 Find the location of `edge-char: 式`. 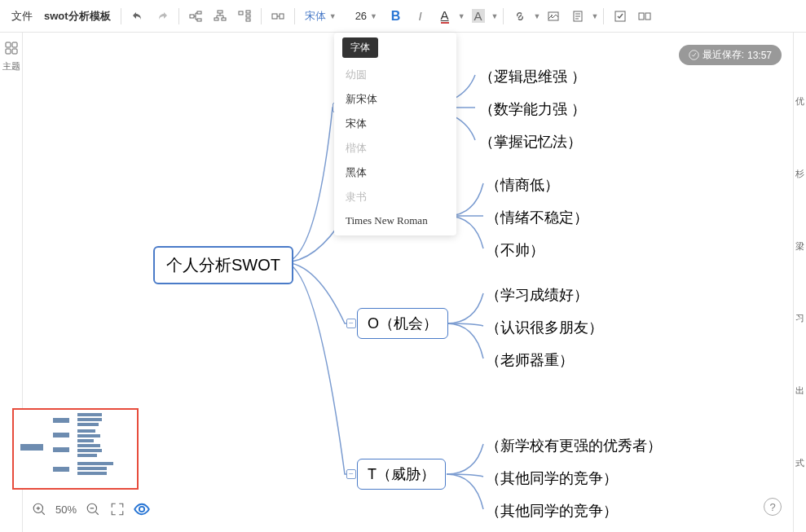

edge-char: 式 is located at coordinates (800, 463).